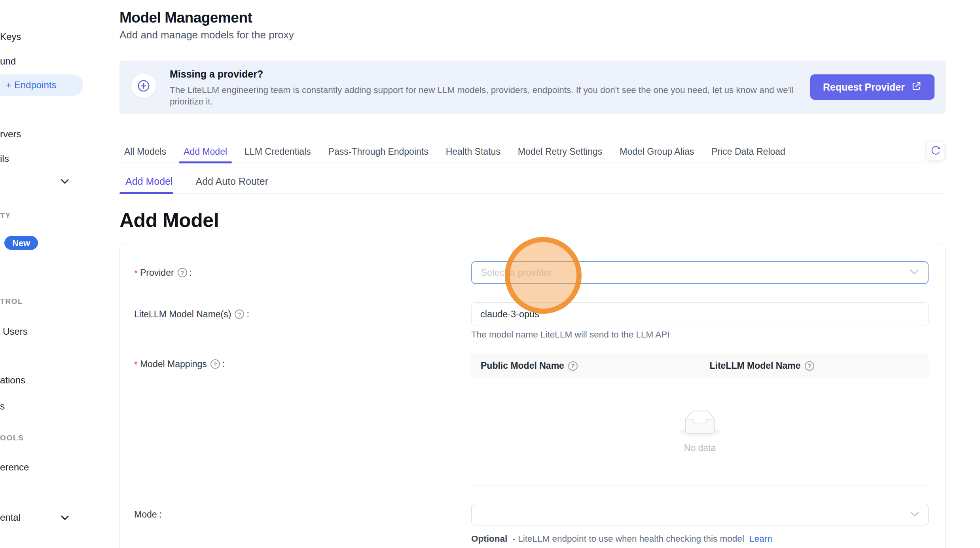 Image resolution: width=980 pixels, height=548 pixels. I want to click on tab-health-status: Health Status, so click(473, 152).